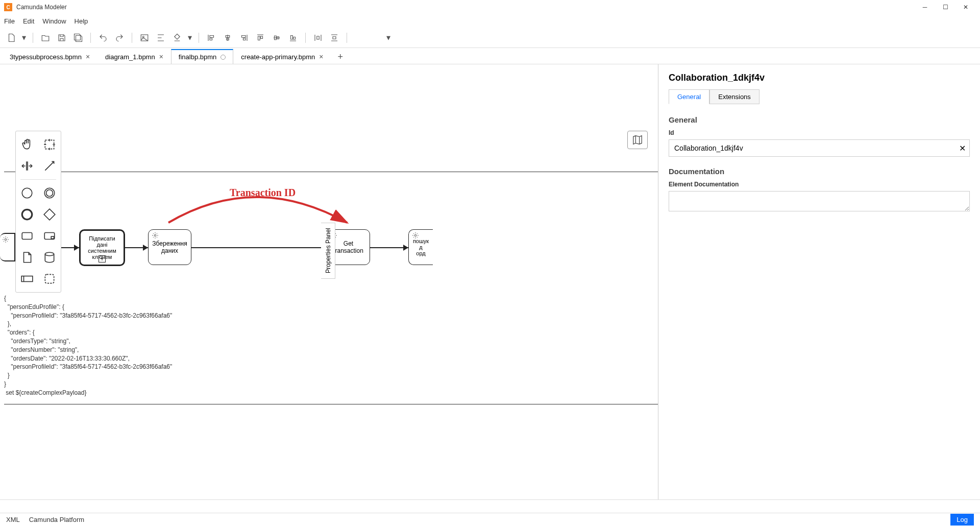  I want to click on title-bar: C Camunda Modeler ─ ☐ ✕, so click(490, 7).